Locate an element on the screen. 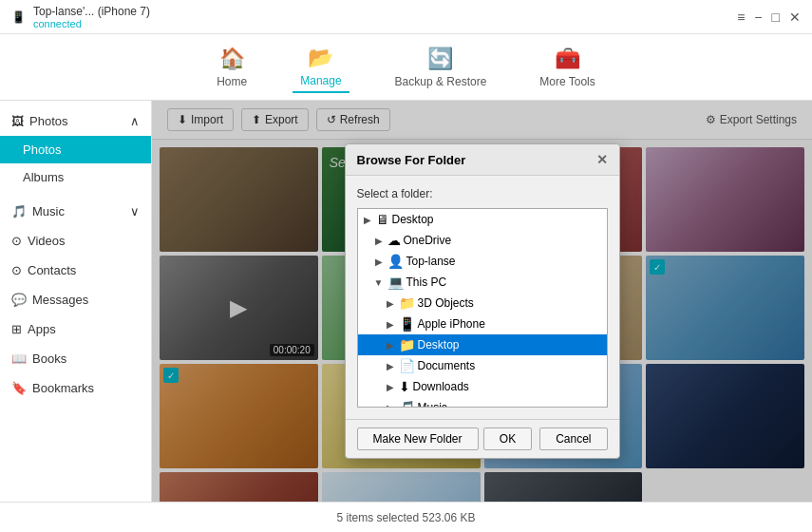  sidebar-header-apps: ⊞ Apps is located at coordinates (76, 329).